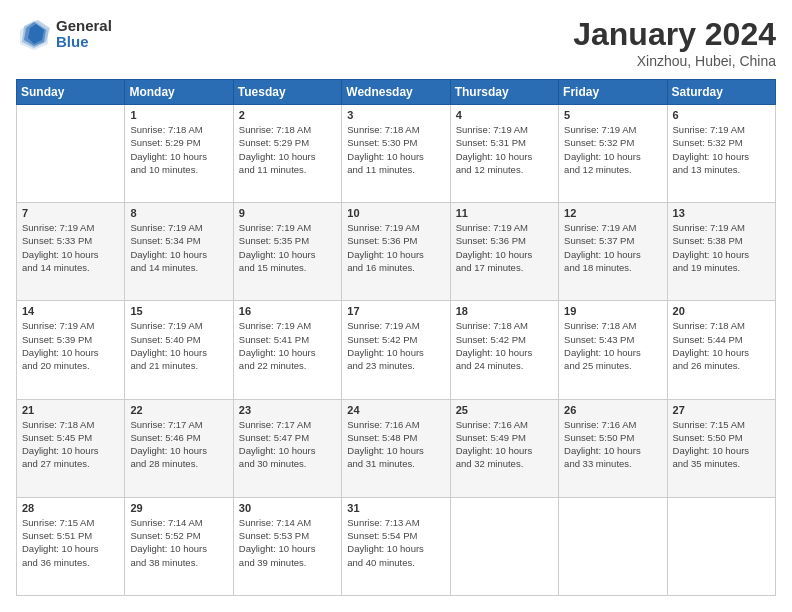 Image resolution: width=792 pixels, height=612 pixels. What do you see at coordinates (287, 546) in the screenshot?
I see `table-row: 30Sunrise: 7:14 AM Sunset: 5:53 PM Dayli…` at bounding box center [287, 546].